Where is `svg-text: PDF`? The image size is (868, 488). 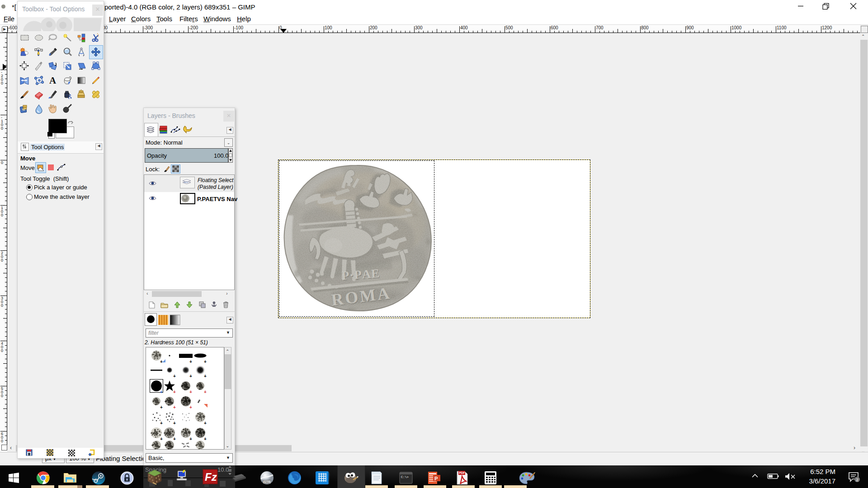 svg-text: PDF is located at coordinates (462, 473).